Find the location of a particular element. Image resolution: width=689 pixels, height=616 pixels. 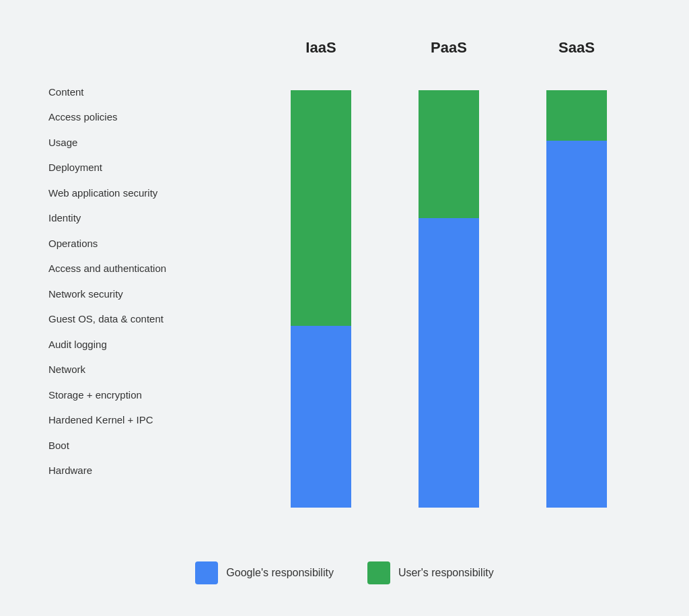

header-iaas: IaaS is located at coordinates (321, 48).